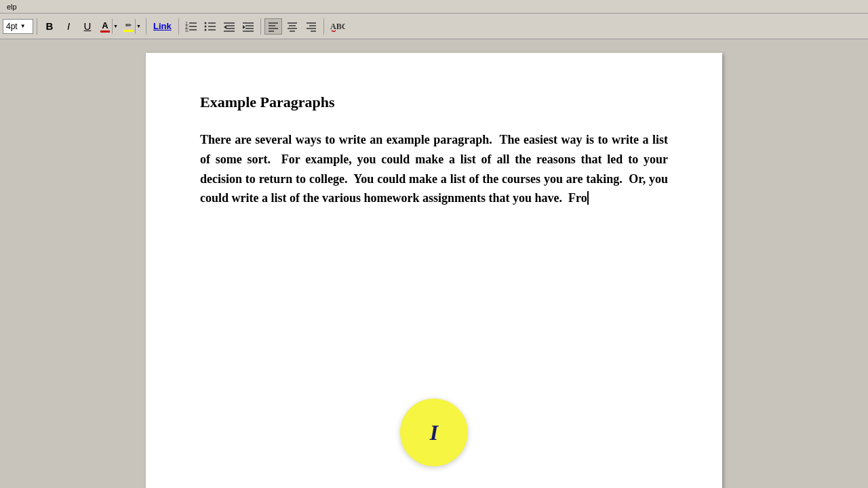 The image size is (868, 488). What do you see at coordinates (163, 26) in the screenshot?
I see `link-button: Link` at bounding box center [163, 26].